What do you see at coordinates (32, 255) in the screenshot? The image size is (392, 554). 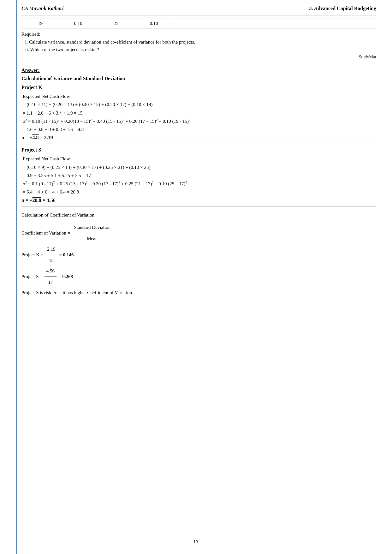 I see `project-k-coeff-prefix: Project K =` at bounding box center [32, 255].